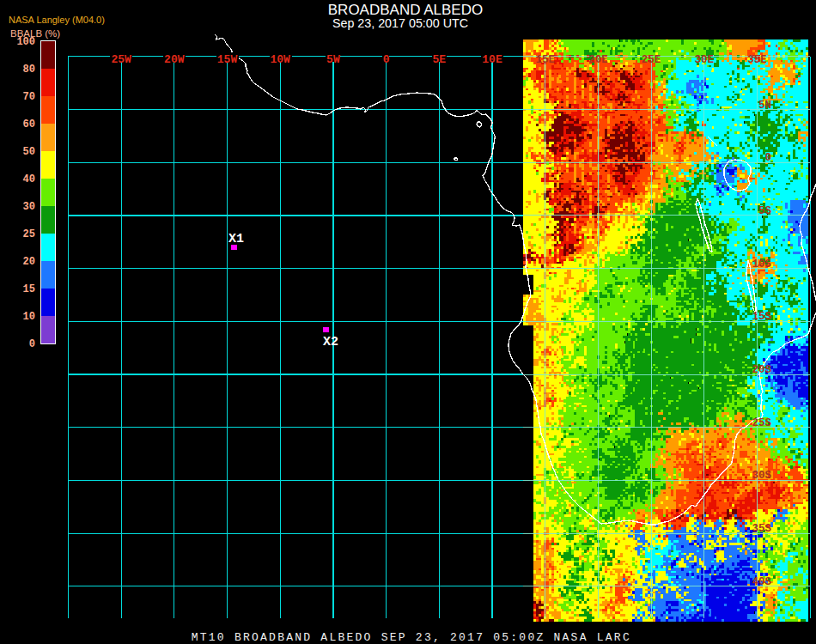  Describe the element at coordinates (761, 423) in the screenshot. I see `svg-text: 25S` at that location.